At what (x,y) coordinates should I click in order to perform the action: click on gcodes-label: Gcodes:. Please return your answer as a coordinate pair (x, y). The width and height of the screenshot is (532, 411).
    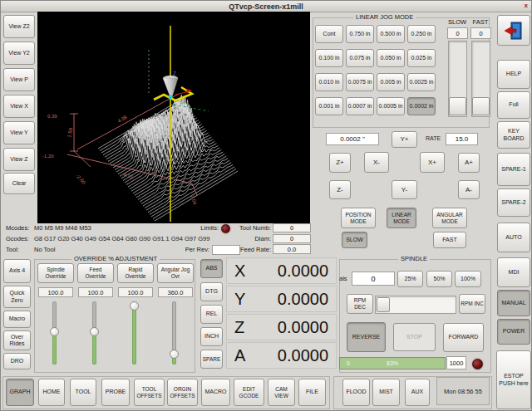
    Looking at the image, I should click on (17, 239).